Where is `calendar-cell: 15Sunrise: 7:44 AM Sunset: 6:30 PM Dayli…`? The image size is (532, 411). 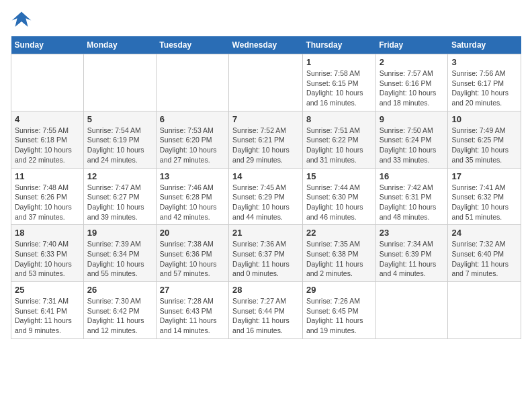
calendar-cell: 15Sunrise: 7:44 AM Sunset: 6:30 PM Dayli… is located at coordinates (339, 196).